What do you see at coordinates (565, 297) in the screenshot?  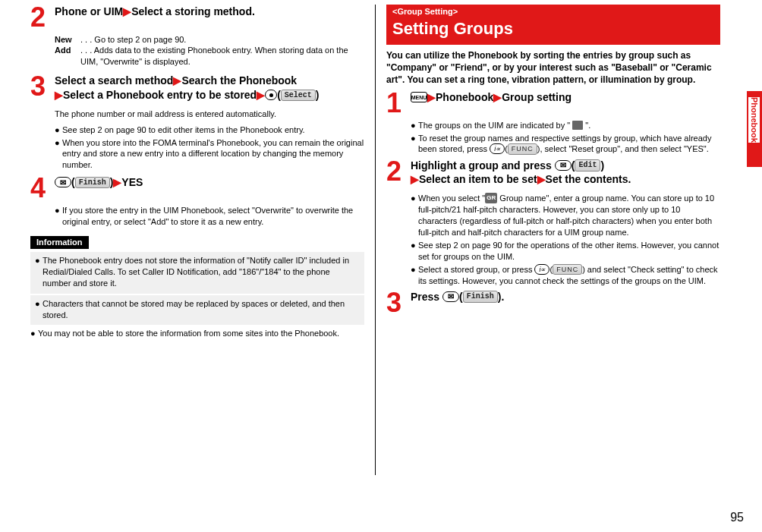 I see `step-title: Press ✉(Finish).` at bounding box center [565, 297].